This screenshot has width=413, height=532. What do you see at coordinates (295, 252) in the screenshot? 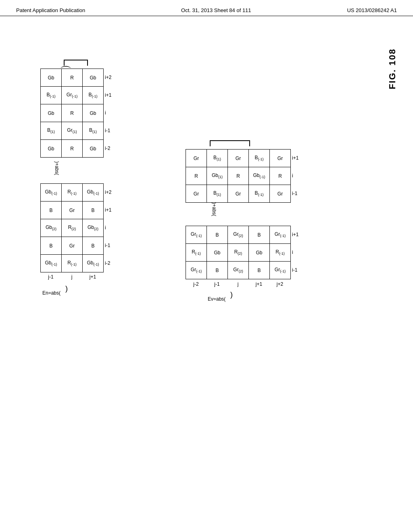
I see `grid4-row-labels: i+1 i i-1` at bounding box center [295, 252].